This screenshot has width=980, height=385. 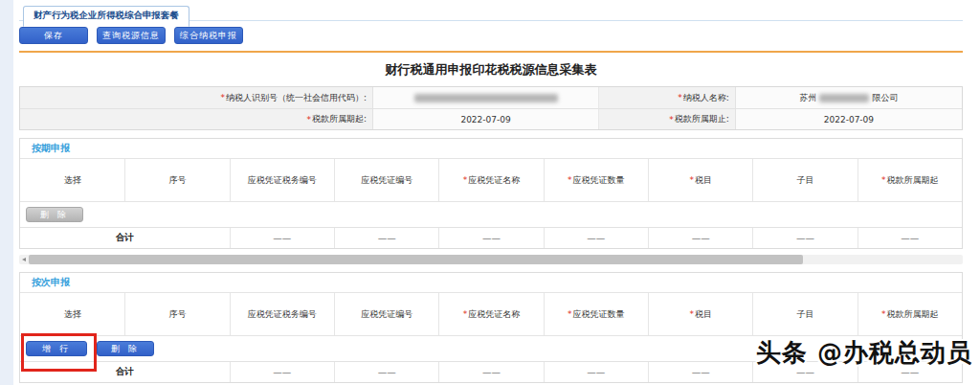 What do you see at coordinates (884, 98) in the screenshot?
I see `taxpayer-name-suffix: 限公司` at bounding box center [884, 98].